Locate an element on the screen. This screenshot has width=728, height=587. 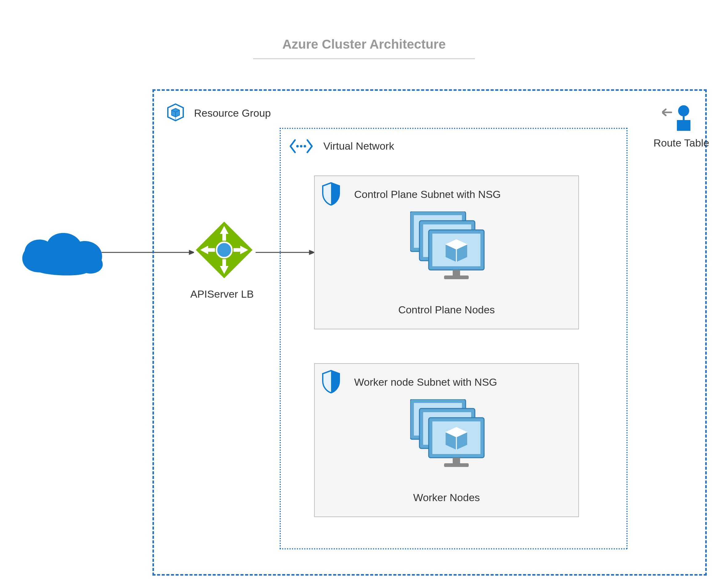
load-balancer-icon is located at coordinates (224, 250).